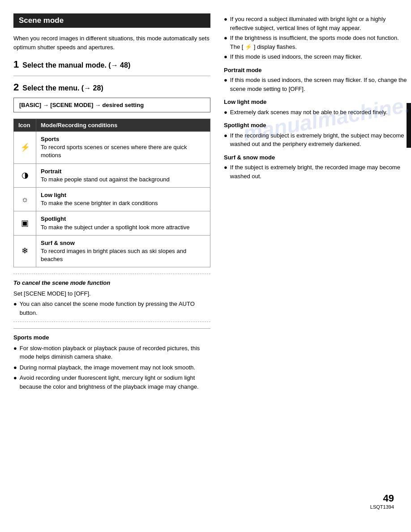 The width and height of the screenshot is (411, 532). Describe the element at coordinates (316, 98) in the screenshot. I see `right-notes: ●If you record a subject illuminated wit…` at that location.